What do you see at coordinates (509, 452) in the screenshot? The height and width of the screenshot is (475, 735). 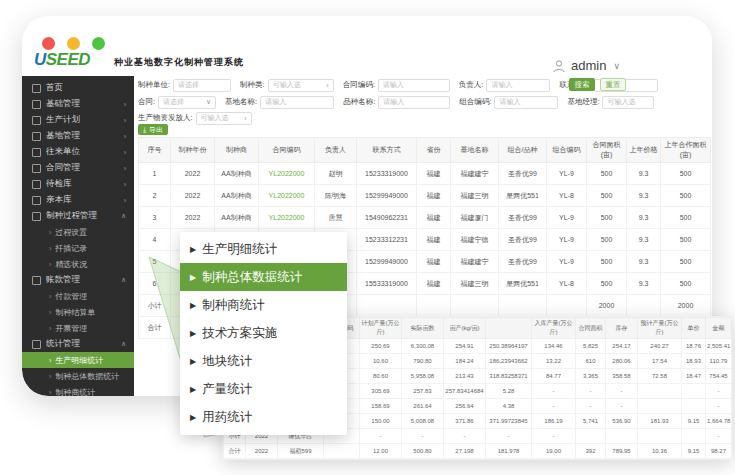 I see `table-cell: 181.978` at bounding box center [509, 452].